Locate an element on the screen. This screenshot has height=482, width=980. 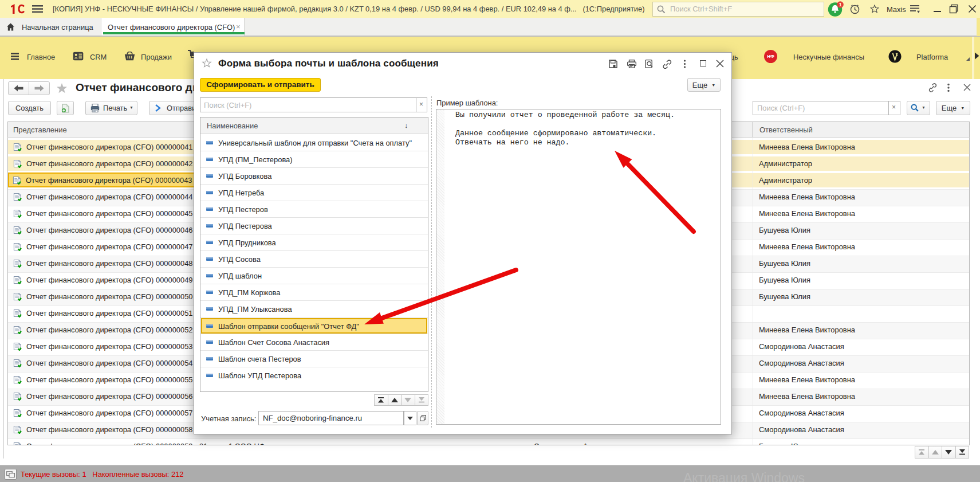
svg-text: 1 is located at coordinates (841, 5).